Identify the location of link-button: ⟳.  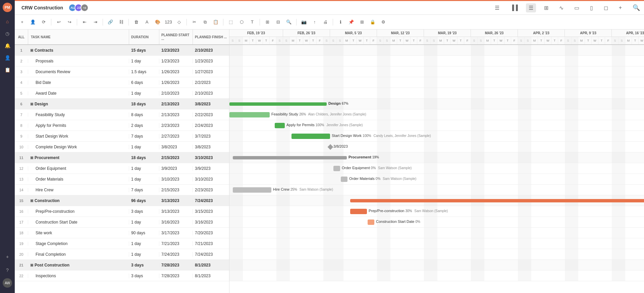
(44, 22).